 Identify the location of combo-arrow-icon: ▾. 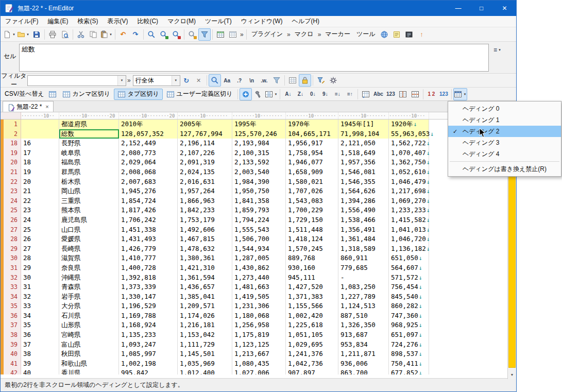
(122, 80).